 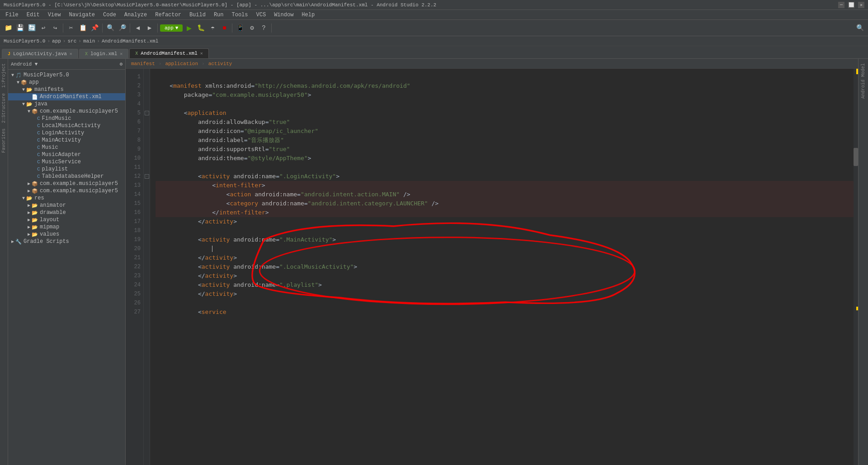 I want to click on maximize-button: ⬜, so click(x=851, y=5).